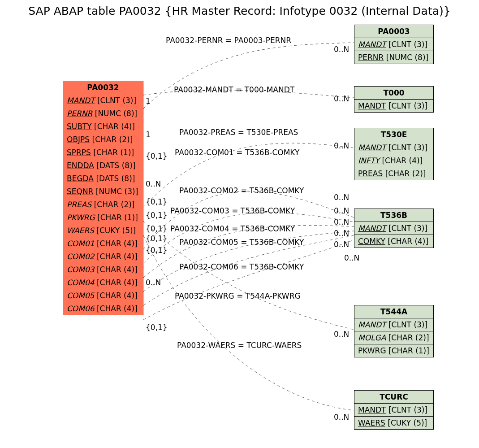  Describe the element at coordinates (242, 242) in the screenshot. I see `edge-label: PA0032-COM05 = T536B-COMKY` at that location.